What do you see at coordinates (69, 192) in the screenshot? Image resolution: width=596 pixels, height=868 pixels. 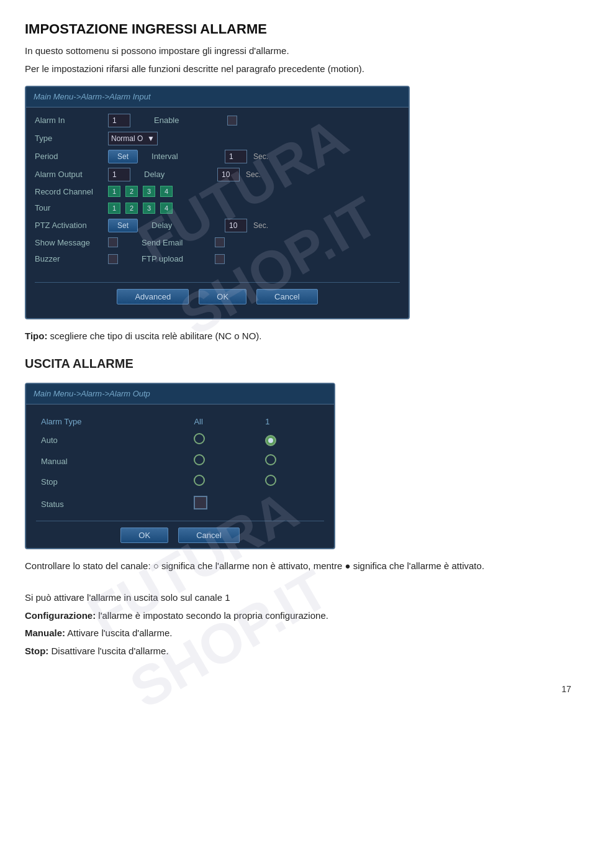 I see `record-channel-label: Record Channel` at bounding box center [69, 192].